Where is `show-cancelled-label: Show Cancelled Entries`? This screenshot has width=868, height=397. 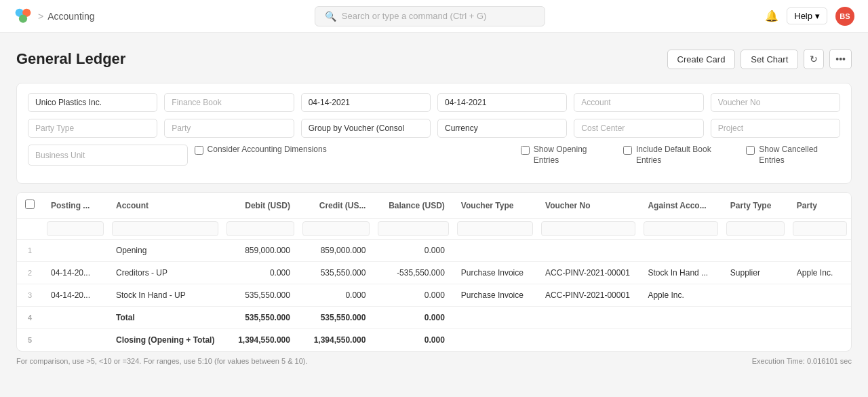 show-cancelled-label: Show Cancelled Entries is located at coordinates (800, 155).